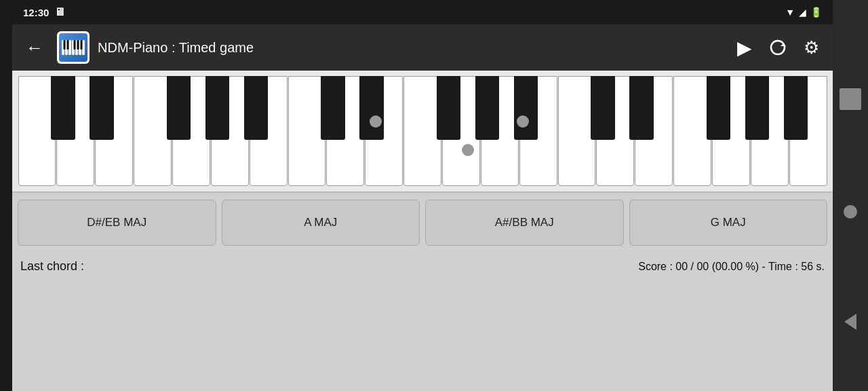 This screenshot has width=868, height=391. Describe the element at coordinates (525, 223) in the screenshot. I see `chord-btn-2: A#/BB MAJ` at that location.